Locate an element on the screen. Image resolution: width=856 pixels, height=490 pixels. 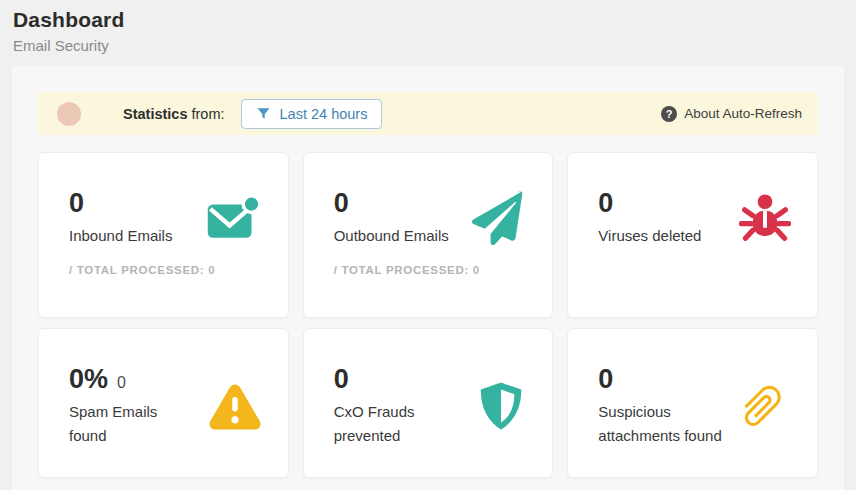
time-range-filter-button: Last 24 hours is located at coordinates (312, 114).